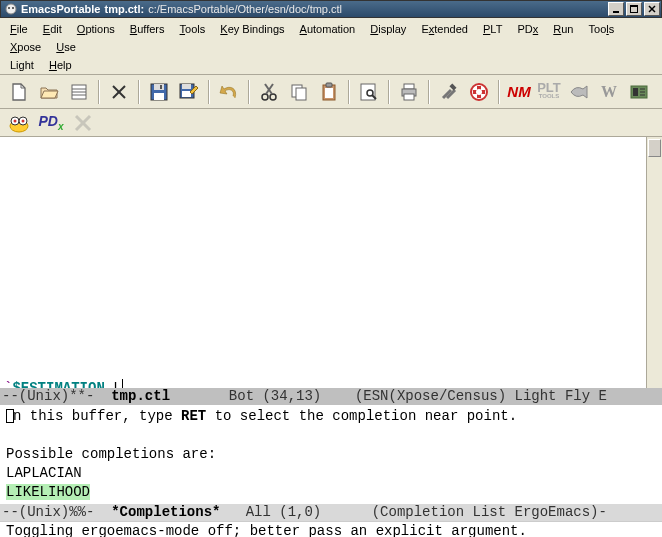 This screenshot has height=537, width=662. I want to click on minimize-button, so click(616, 9).